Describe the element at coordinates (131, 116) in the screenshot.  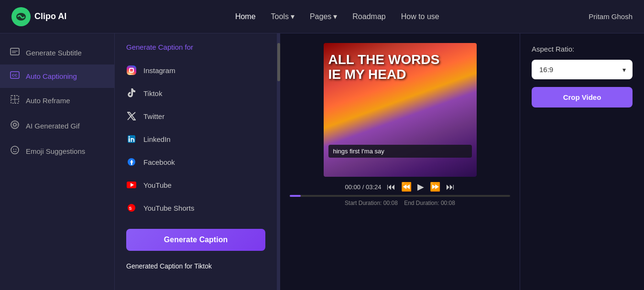
I see `twitter-icon` at that location.